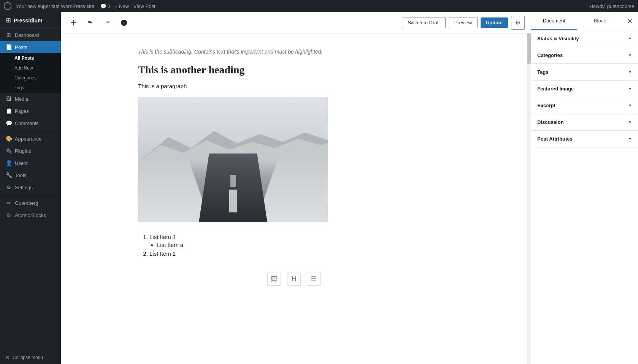 The image size is (638, 364). I want to click on editor-scrollbar, so click(529, 199).